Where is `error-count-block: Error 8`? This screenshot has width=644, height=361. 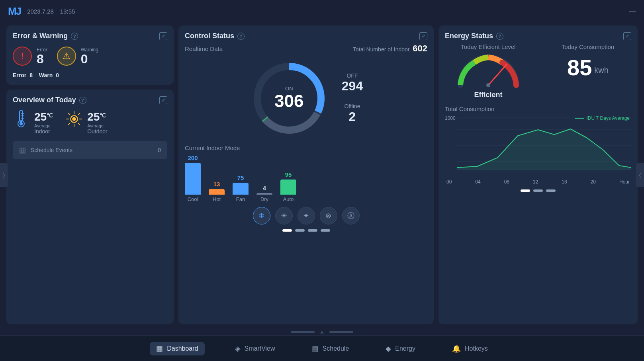
error-count-block: Error 8 is located at coordinates (42, 56).